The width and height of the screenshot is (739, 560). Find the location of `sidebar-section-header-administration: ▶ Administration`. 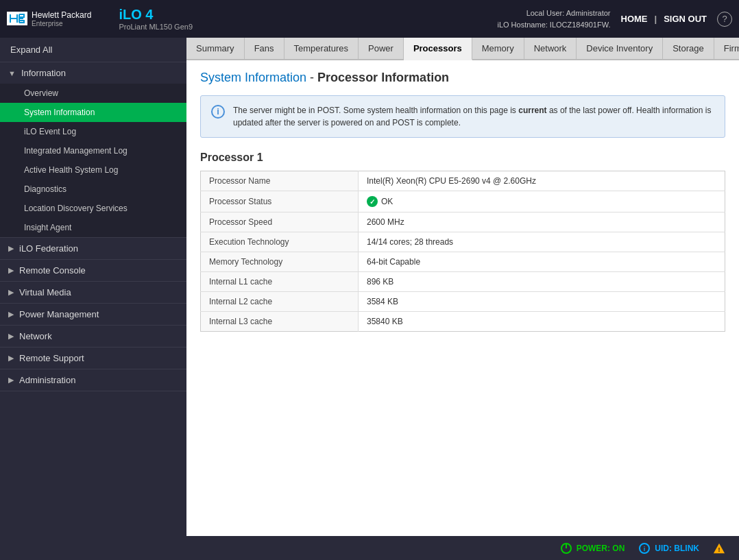

sidebar-section-header-administration: ▶ Administration is located at coordinates (93, 380).